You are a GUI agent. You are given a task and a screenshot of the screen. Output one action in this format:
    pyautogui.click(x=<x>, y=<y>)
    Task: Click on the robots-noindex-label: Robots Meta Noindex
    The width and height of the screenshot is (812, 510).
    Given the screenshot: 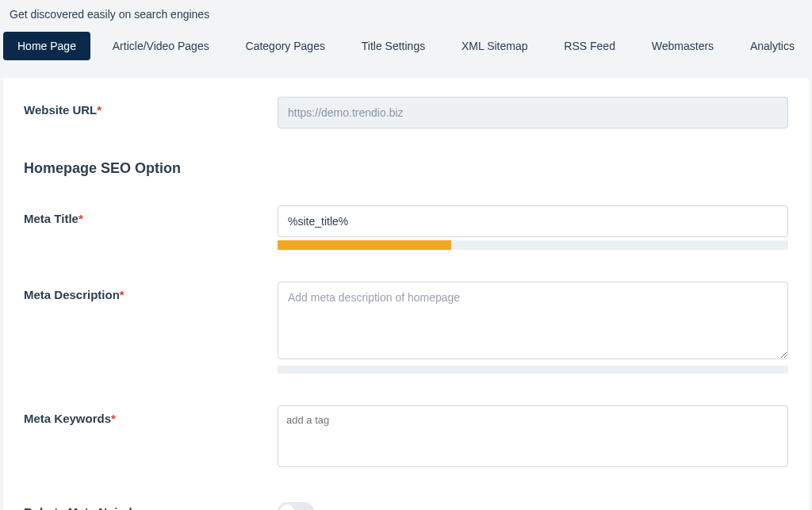 What is the action you would take?
    pyautogui.click(x=151, y=504)
    